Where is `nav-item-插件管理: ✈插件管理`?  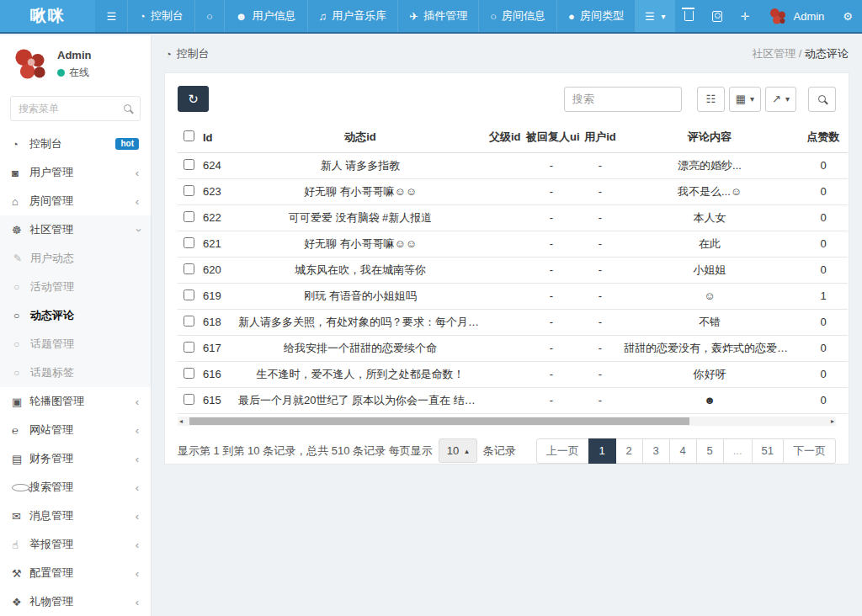 nav-item-插件管理: ✈插件管理 is located at coordinates (439, 16).